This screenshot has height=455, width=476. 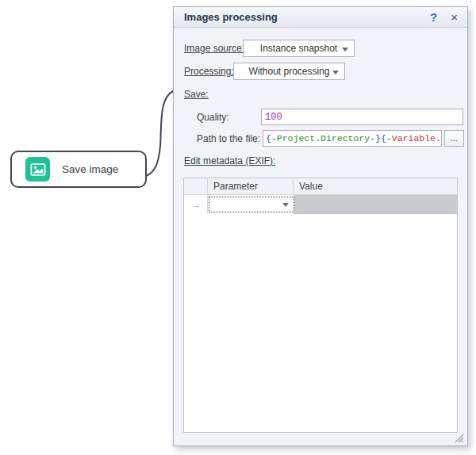 What do you see at coordinates (289, 71) in the screenshot?
I see `processing-value: Without processing` at bounding box center [289, 71].